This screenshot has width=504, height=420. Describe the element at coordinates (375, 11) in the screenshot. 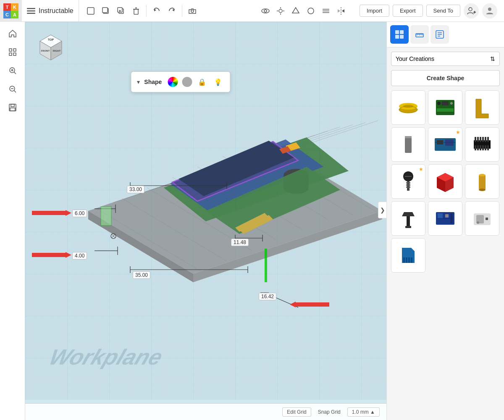

I see `import-button: Import` at that location.